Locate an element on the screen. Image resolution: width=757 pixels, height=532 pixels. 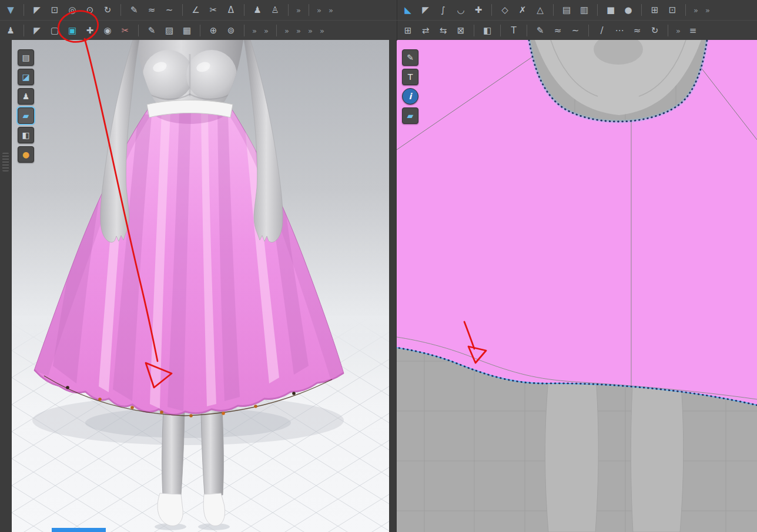
mirror-paste-icon: ⇄ is located at coordinates (426, 31).